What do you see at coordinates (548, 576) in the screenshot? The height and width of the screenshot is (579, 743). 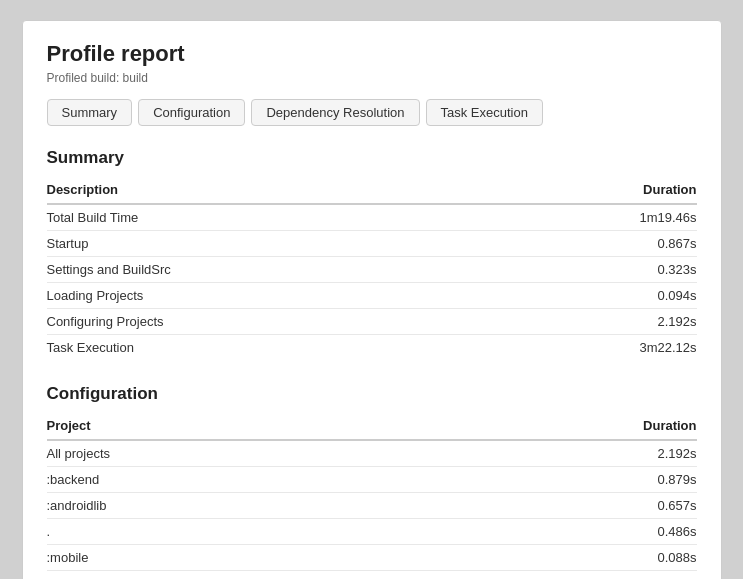 I see `configuration-row-duration: 0.048s` at bounding box center [548, 576].